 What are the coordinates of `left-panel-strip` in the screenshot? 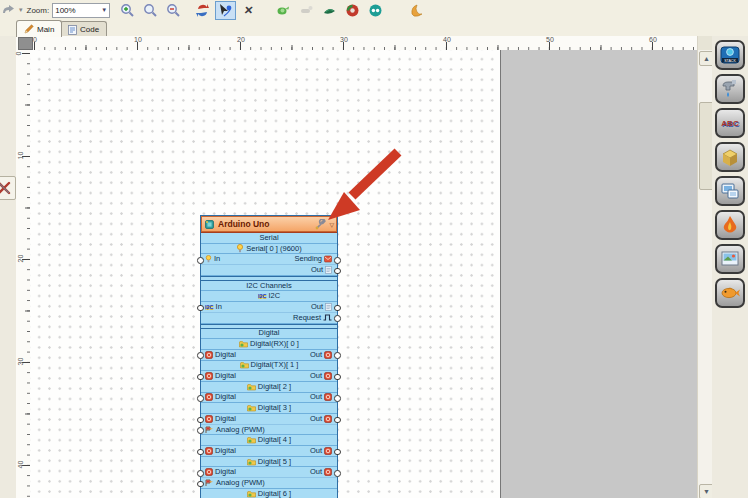 It's located at (8, 267).